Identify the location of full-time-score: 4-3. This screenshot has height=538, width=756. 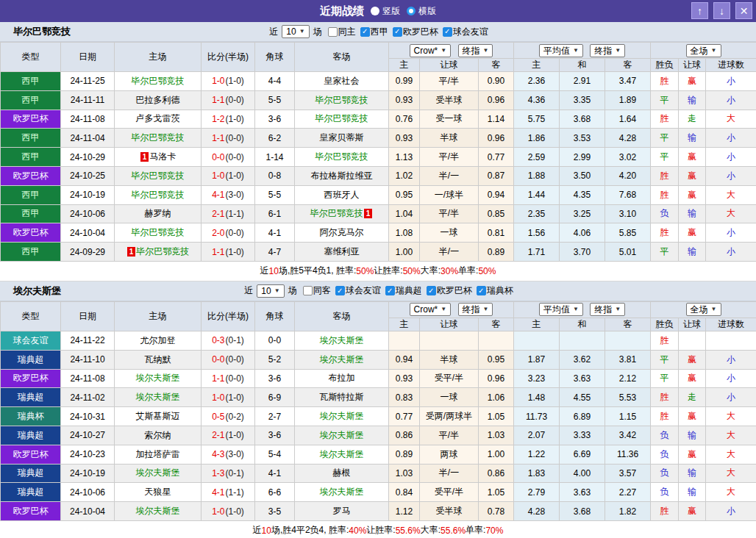
(218, 454).